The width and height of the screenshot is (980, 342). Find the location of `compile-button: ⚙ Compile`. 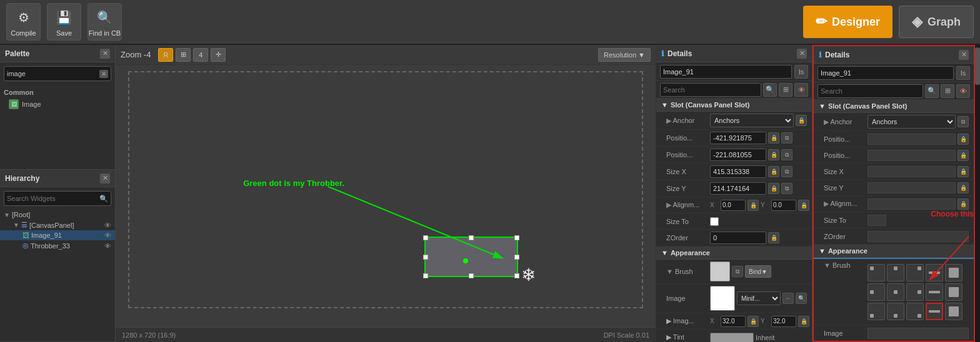

compile-button: ⚙ Compile is located at coordinates (24, 22).